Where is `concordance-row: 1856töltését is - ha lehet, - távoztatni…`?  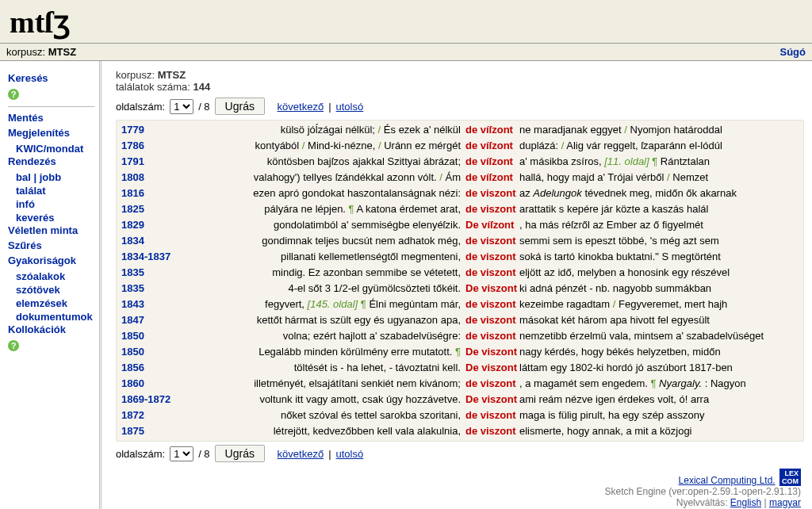
concordance-row: 1856töltését is - ha lehet, - távoztatni… is located at coordinates (460, 368).